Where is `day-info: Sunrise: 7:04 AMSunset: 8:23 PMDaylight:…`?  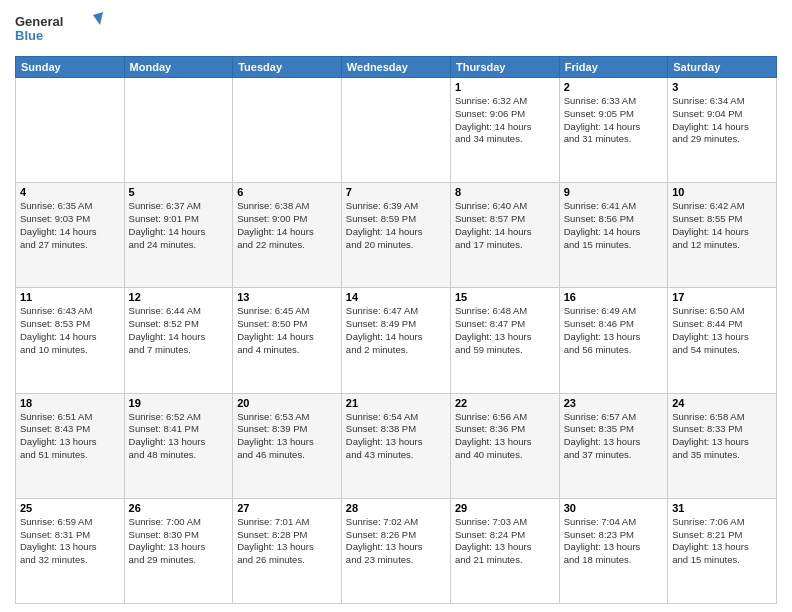
day-info: Sunrise: 7:04 AMSunset: 8:23 PMDaylight:… is located at coordinates (614, 542).